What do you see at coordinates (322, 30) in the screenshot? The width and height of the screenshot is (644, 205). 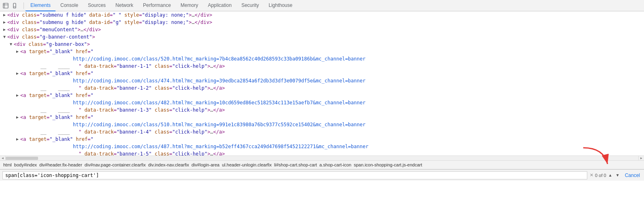 I see `dom-line: ▶ <div class="menuContent">…</div>` at bounding box center [322, 30].